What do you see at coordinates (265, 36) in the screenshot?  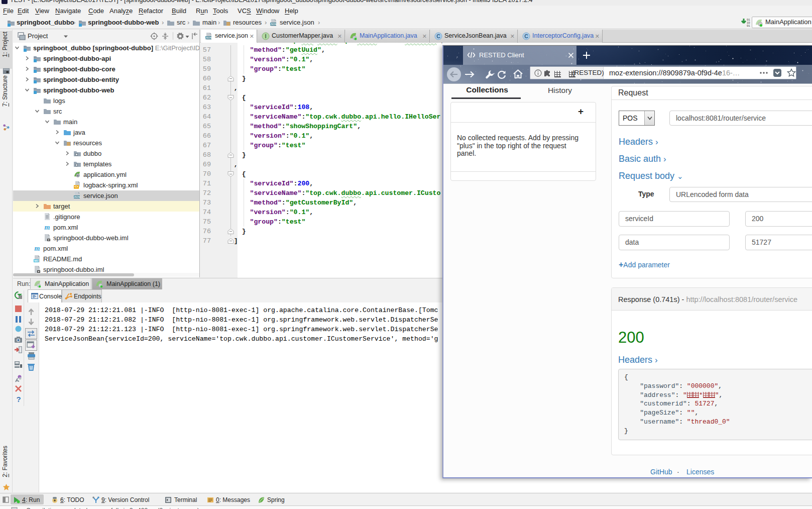 I see `svg-text: I` at bounding box center [265, 36].